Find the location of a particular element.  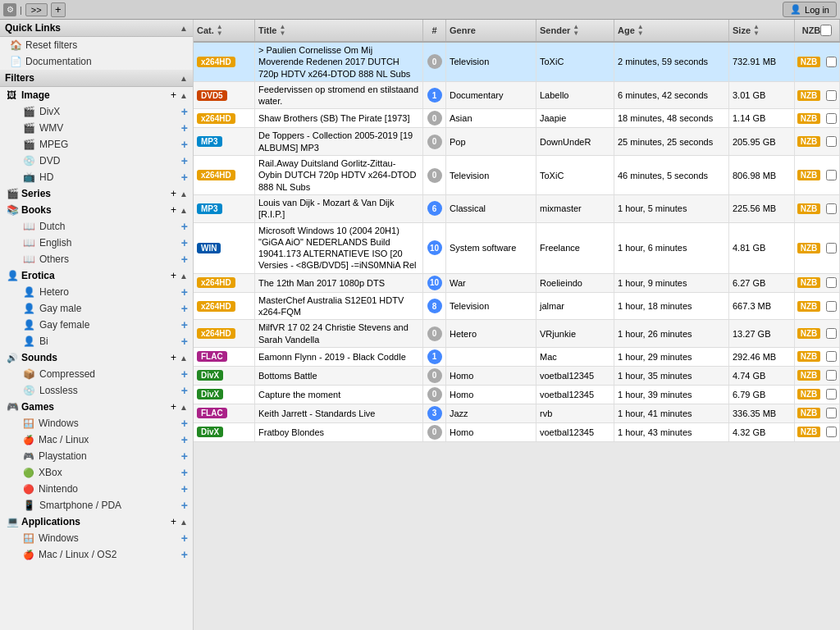

smartphone-add-btn: + is located at coordinates (185, 505).